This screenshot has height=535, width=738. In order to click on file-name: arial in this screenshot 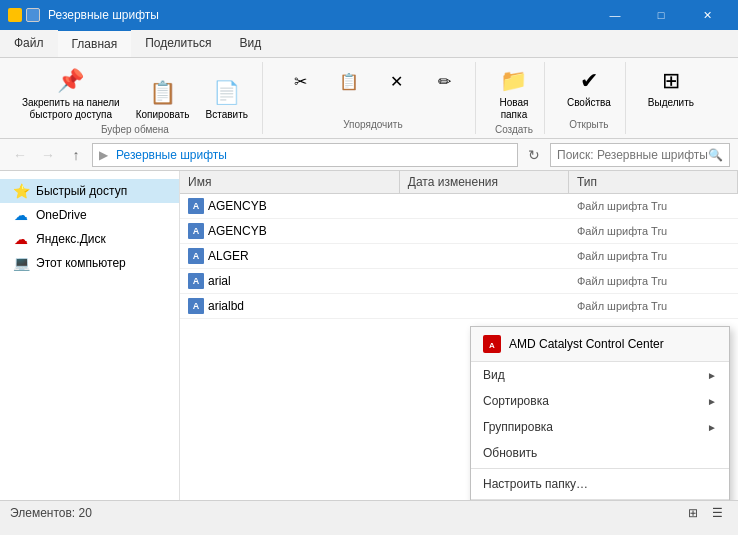, I will do `click(220, 281)`.